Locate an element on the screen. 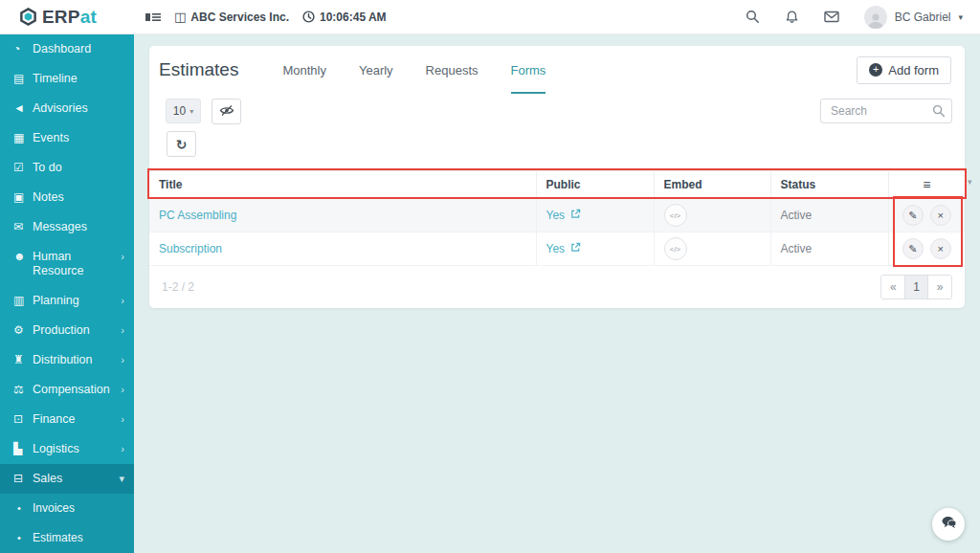  pencil-icon: ✎ is located at coordinates (913, 249).